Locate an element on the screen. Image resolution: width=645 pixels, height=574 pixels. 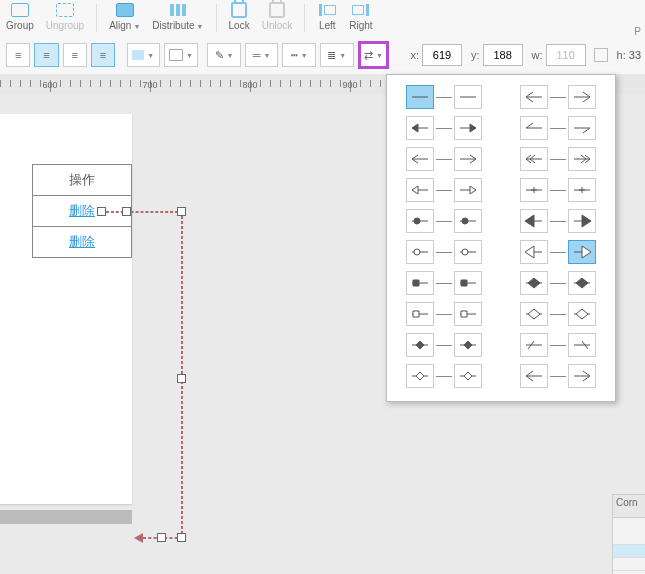
connector-seg1 is located at coordinates (142, 212).